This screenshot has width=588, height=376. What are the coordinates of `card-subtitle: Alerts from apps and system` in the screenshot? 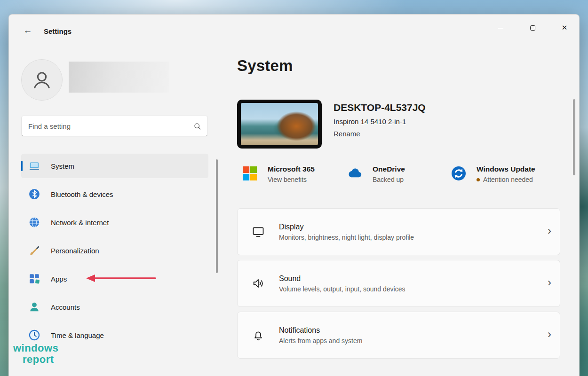 It's located at (321, 341).